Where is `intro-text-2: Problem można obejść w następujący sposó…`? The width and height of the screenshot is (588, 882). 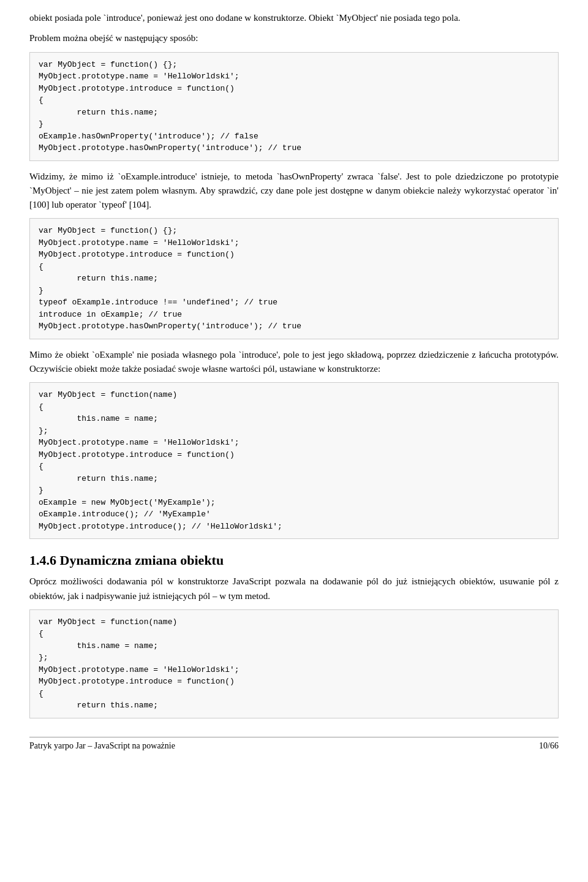
intro-text-2: Problem można obejść w następujący sposó… is located at coordinates (294, 38).